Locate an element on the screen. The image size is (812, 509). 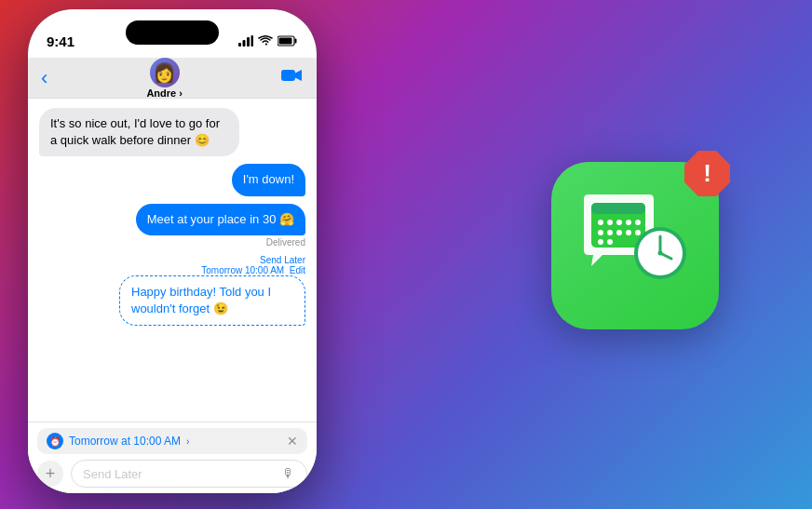
message-bubble: It's so nice out, I'd love to go for a q… is located at coordinates (140, 132).